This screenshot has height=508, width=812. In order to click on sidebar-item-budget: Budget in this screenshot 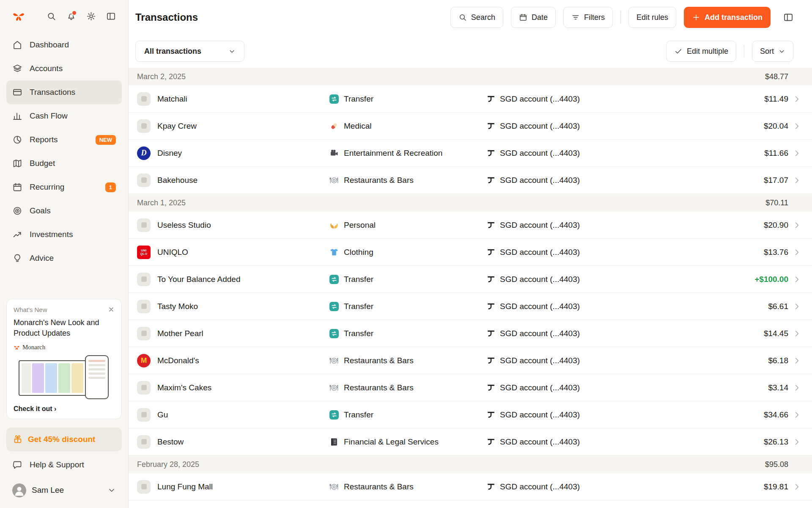, I will do `click(64, 163)`.